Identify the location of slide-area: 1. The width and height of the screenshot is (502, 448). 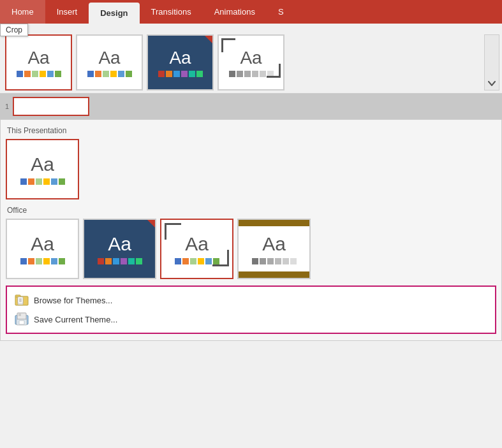
(251, 106).